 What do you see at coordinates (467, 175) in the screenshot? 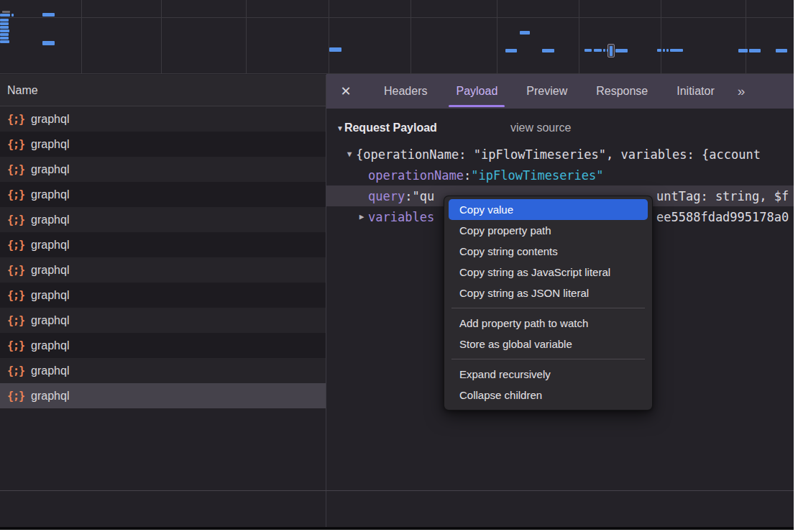
I see `colon: :` at bounding box center [467, 175].